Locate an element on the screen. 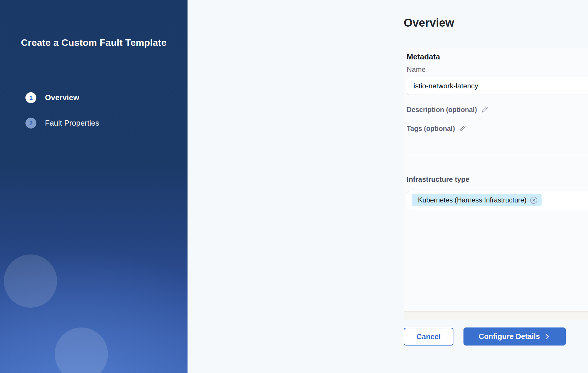  name-input is located at coordinates (497, 86).